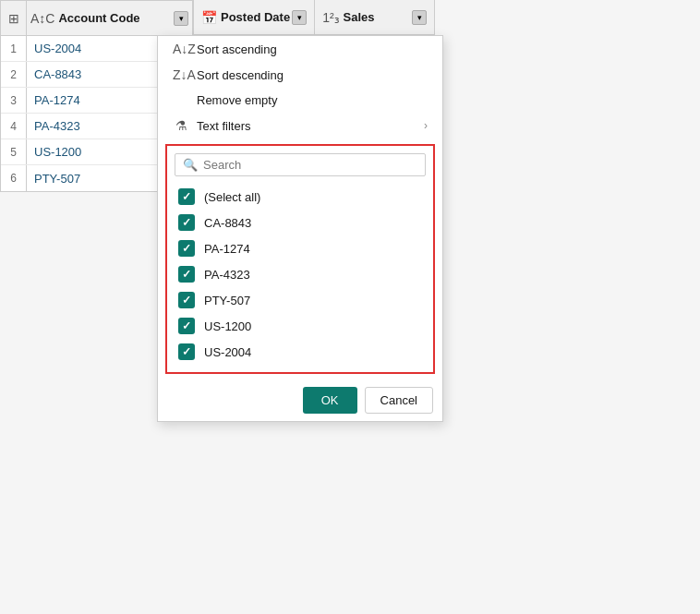 This screenshot has width=700, height=614. What do you see at coordinates (314, 18) in the screenshot?
I see `extra-headers: 📅 Posted Date ▾ 1²₃ Sales ▾` at bounding box center [314, 18].